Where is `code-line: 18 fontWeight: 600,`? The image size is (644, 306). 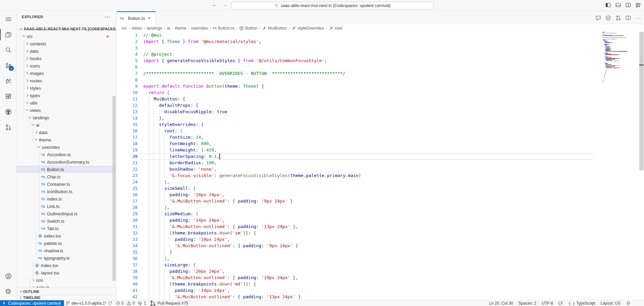 code-line: 18 fontWeight: 600, is located at coordinates (357, 144).